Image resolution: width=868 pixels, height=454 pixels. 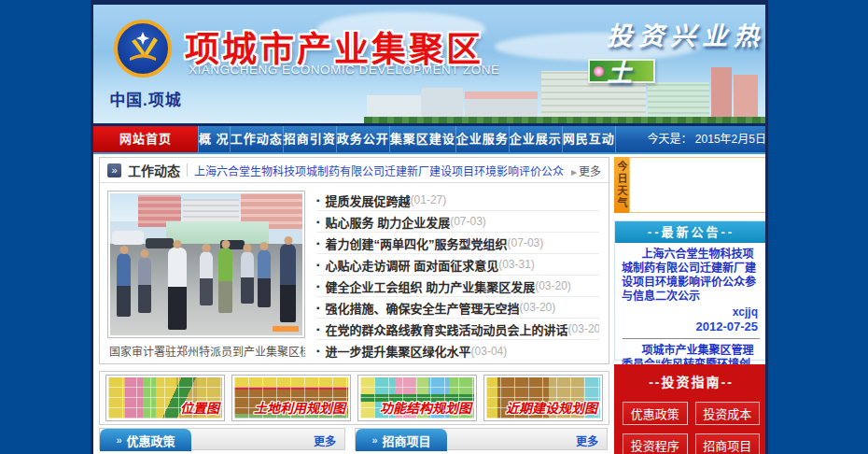 What do you see at coordinates (429, 200) in the screenshot?
I see `news-date: (01-27)` at bounding box center [429, 200].